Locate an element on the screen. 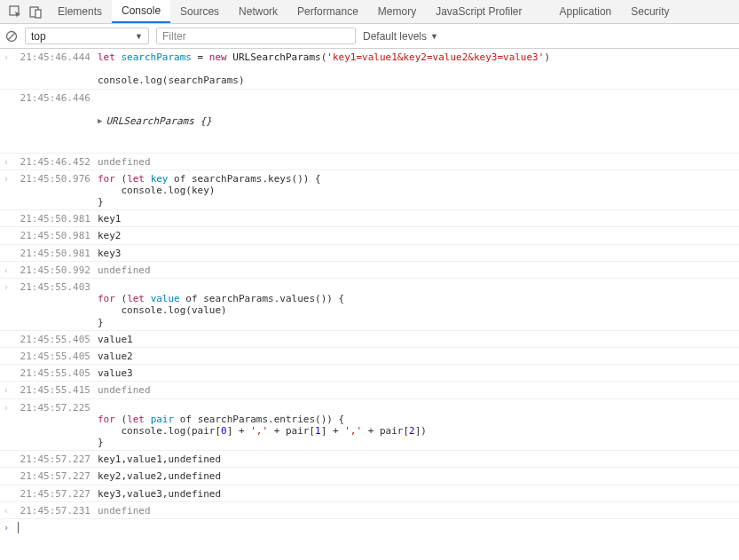 The image size is (739, 560). console-row: 21:45:55.405value2 is located at coordinates (369, 357).